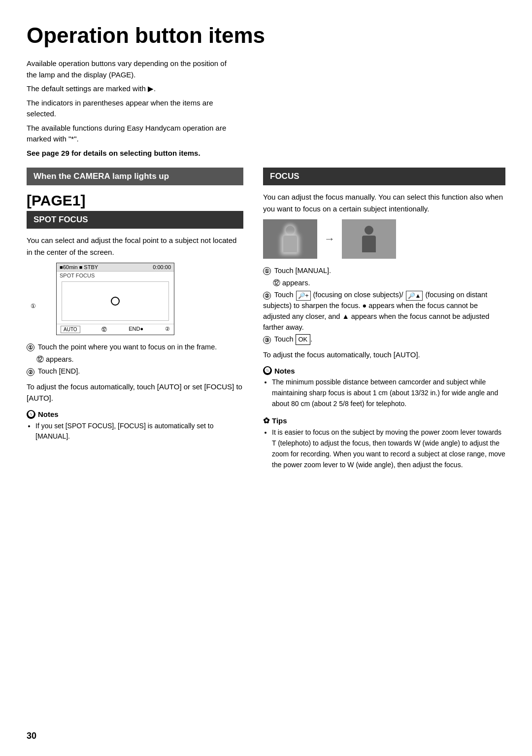  I want to click on focus-notes-title: 🅝 Notes, so click(384, 371).